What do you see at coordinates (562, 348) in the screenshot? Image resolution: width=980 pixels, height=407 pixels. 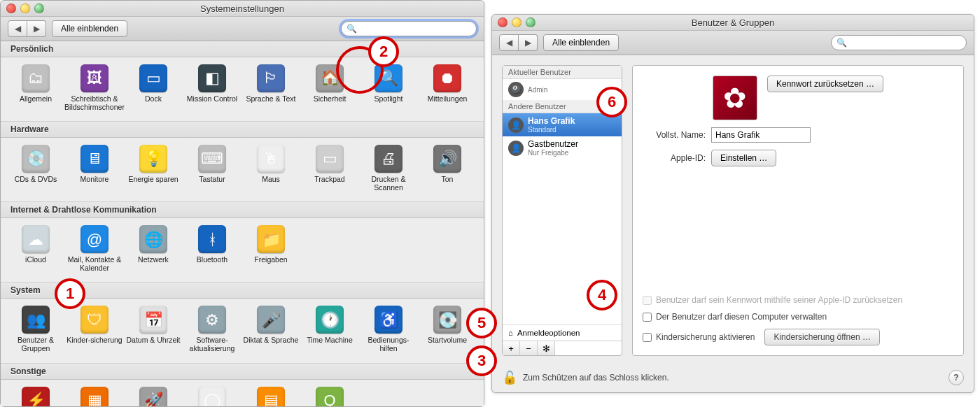 I see `user-list-footer: + − ✻` at bounding box center [562, 348].